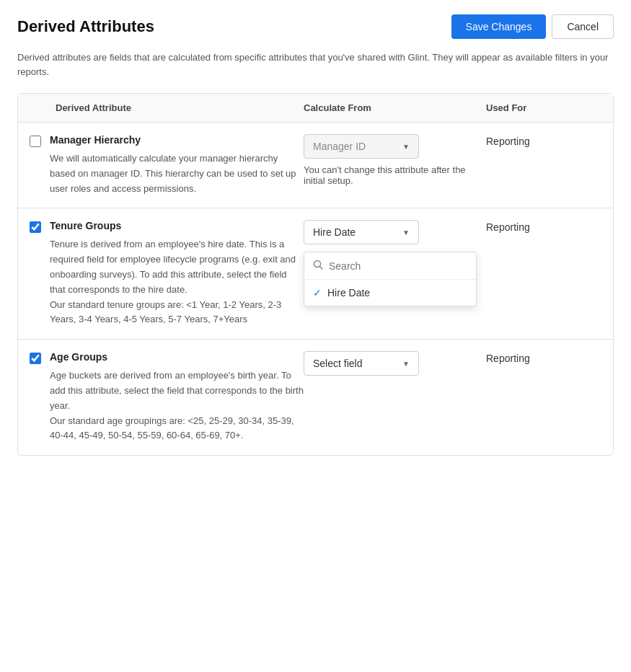  What do you see at coordinates (395, 108) in the screenshot?
I see `header-calculate-from: Calculate From` at bounding box center [395, 108].